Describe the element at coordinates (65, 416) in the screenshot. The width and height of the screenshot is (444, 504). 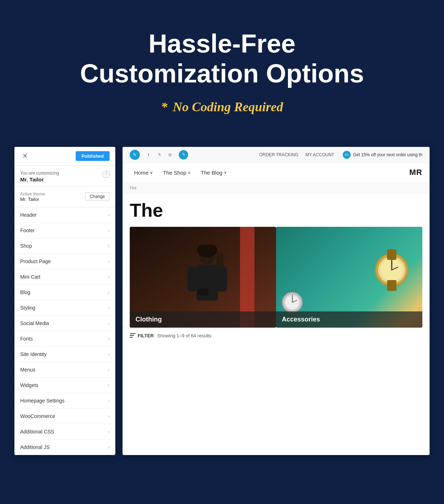
I see `menu-item-woocommerce: WooCommerce ›` at that location.